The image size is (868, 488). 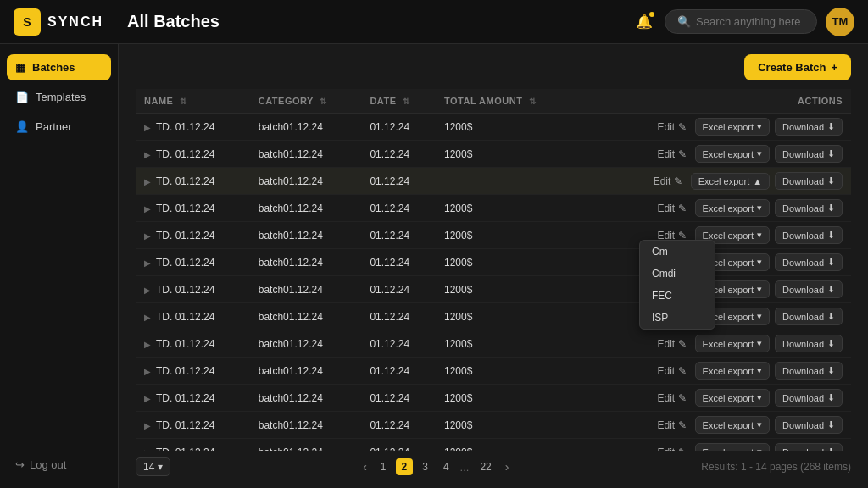 What do you see at coordinates (398, 102) in the screenshot?
I see `col-date: DATE ⇅` at bounding box center [398, 102].